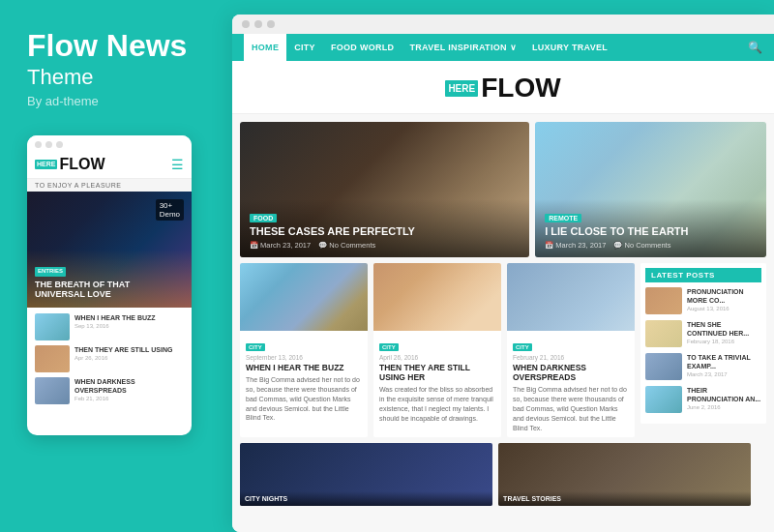 This screenshot has height=532, width=774. Describe the element at coordinates (46, 164) in the screenshot. I see `mobile-logo-accent: HERE` at that location.